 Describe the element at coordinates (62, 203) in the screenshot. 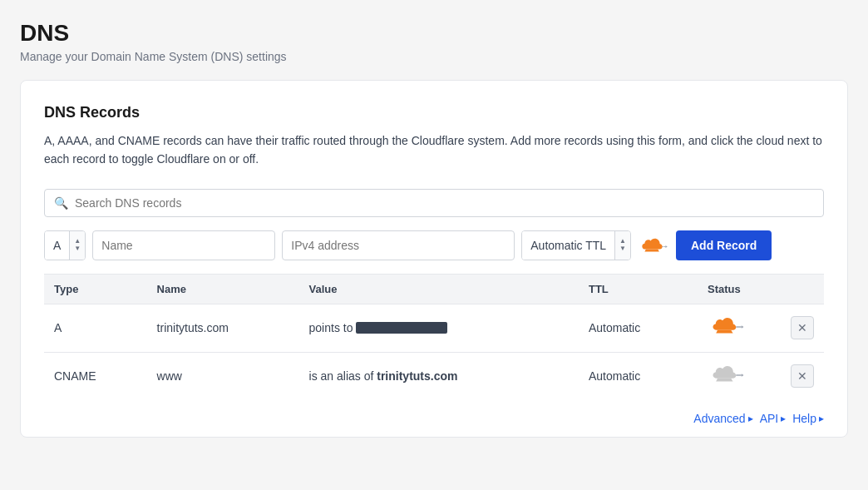

I see `search-icon: 🔍` at that location.